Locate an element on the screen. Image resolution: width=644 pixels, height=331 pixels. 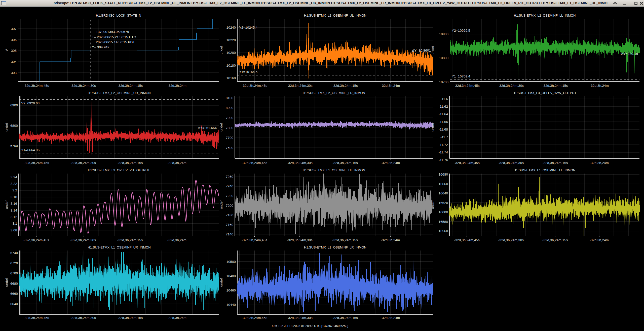
svg-text: 3.24 is located at coordinates (14, 177).